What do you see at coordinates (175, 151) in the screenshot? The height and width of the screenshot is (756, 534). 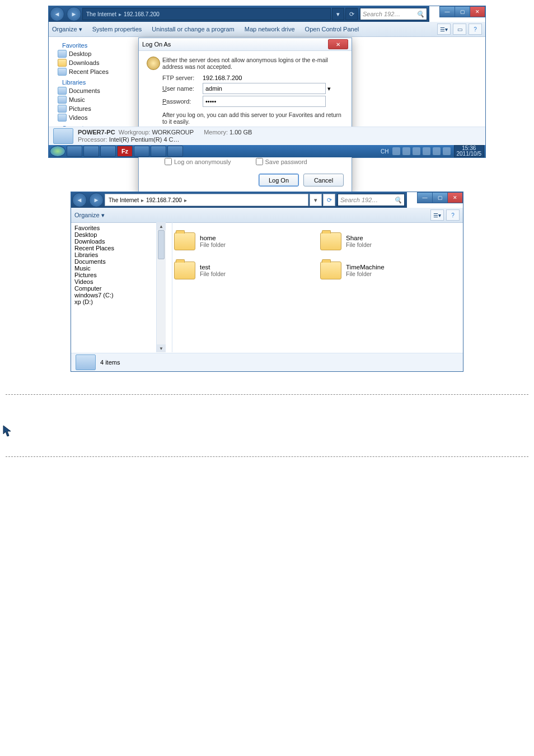 I see `taskbar-app7` at bounding box center [175, 151].